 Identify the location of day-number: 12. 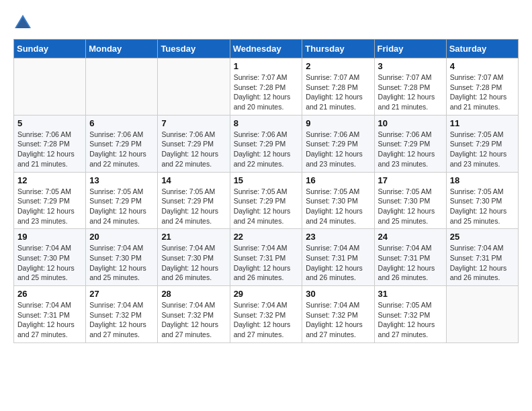
(50, 180).